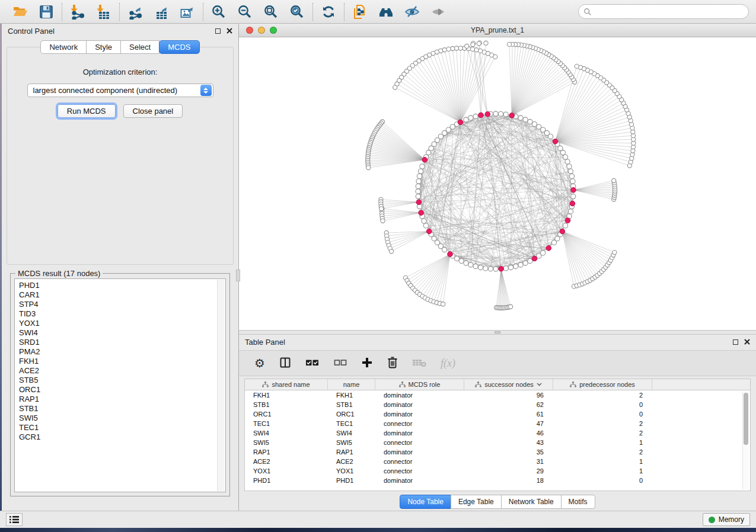 The height and width of the screenshot is (532, 756). What do you see at coordinates (497, 405) in the screenshot?
I see `table-row: STB1STB1dominator620` at bounding box center [497, 405].